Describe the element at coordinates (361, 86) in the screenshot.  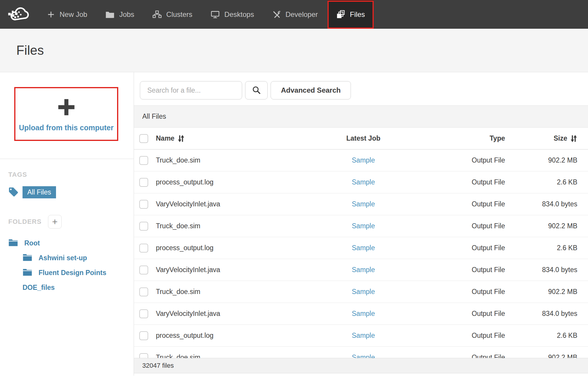
I see `file-search-toolbar: Advanced Search` at that location.